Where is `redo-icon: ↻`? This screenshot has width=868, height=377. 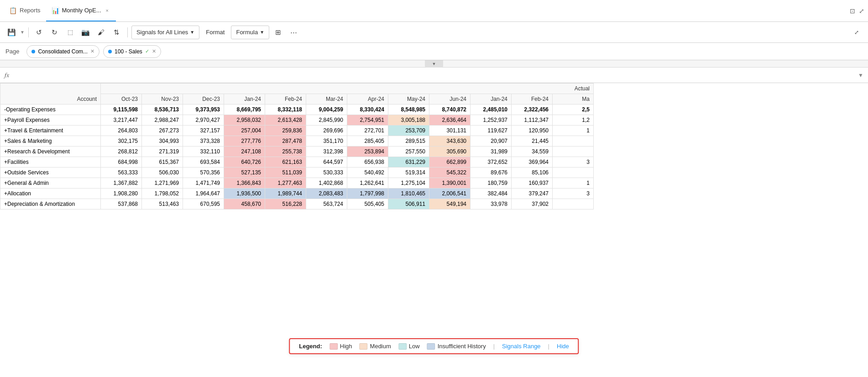
redo-icon: ↻ is located at coordinates (55, 32).